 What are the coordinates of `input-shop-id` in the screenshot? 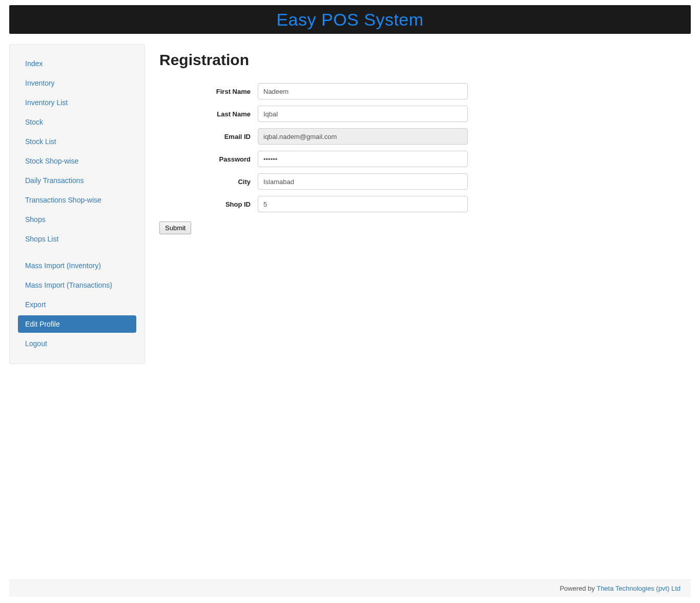 It's located at (363, 204).